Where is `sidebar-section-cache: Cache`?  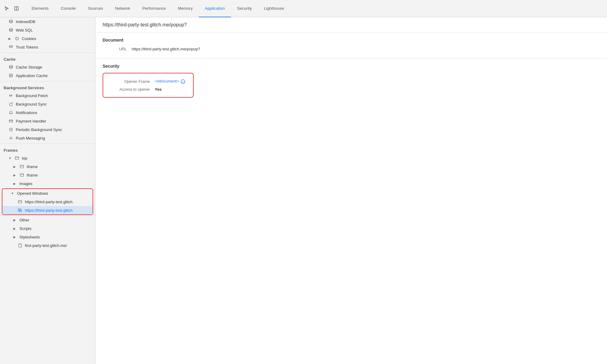
sidebar-section-cache: Cache is located at coordinates (47, 58).